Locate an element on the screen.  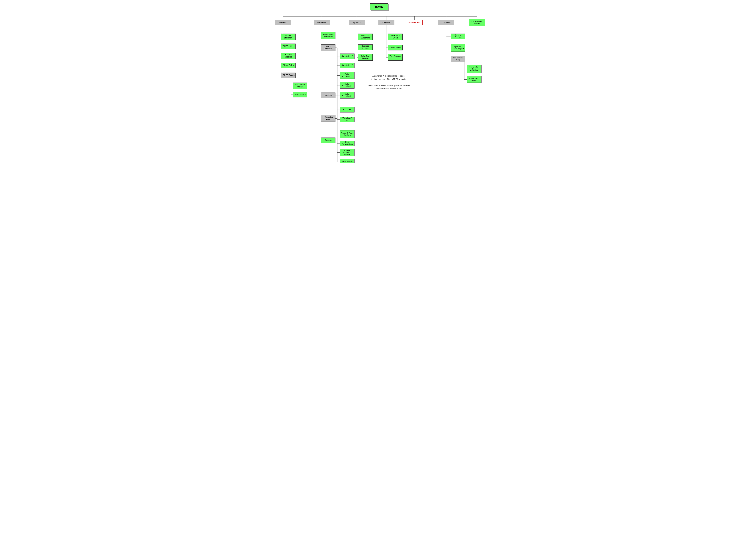
download-pdf-node: Download PDF is located at coordinates (300, 95).